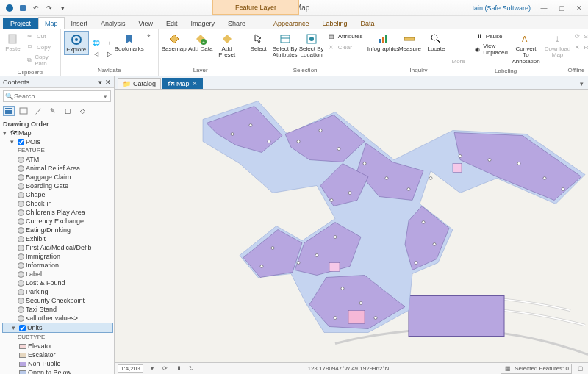 The image size is (588, 374). What do you see at coordinates (285, 46) in the screenshot?
I see `select-by-attributes-button: Select By Attributes` at bounding box center [285, 46].